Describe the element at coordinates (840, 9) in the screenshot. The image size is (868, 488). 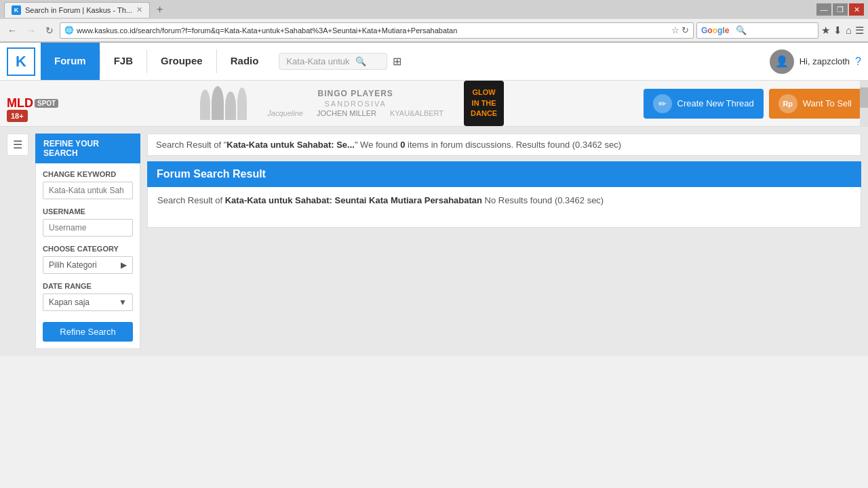
I see `window-controls: — ❐ ✕` at that location.